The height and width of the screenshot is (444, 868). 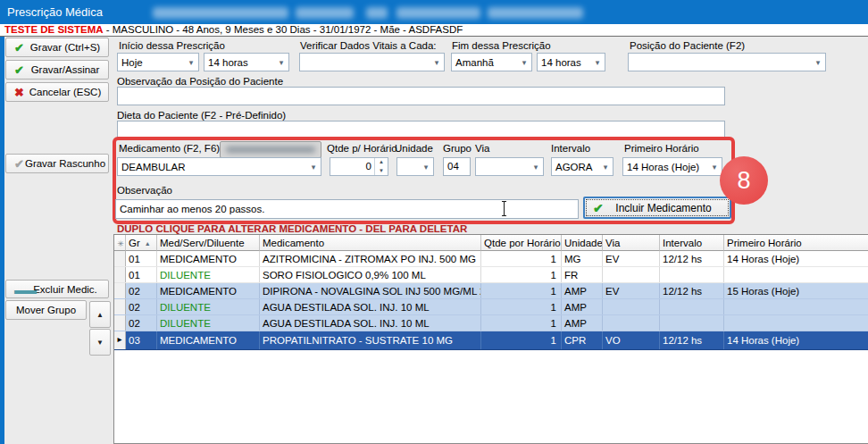 What do you see at coordinates (141, 307) in the screenshot?
I see `cell-gr: 02` at bounding box center [141, 307].